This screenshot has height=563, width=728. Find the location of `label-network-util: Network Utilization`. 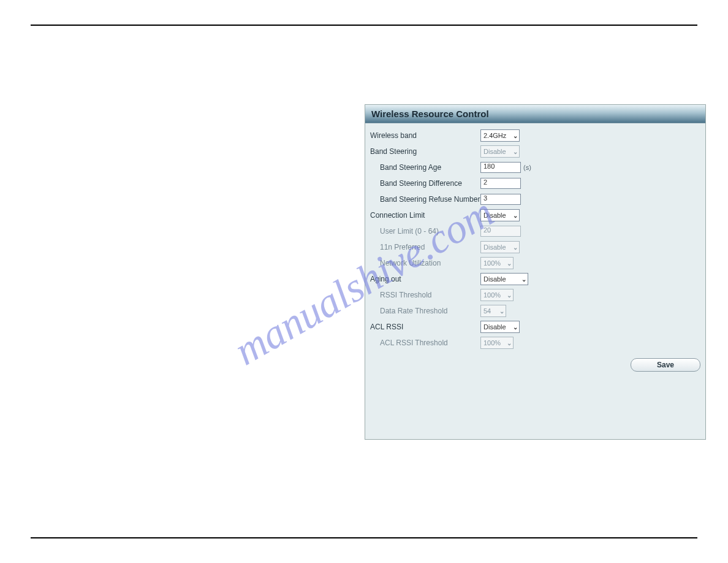

label-network-util: Network Utilization is located at coordinates (425, 263).